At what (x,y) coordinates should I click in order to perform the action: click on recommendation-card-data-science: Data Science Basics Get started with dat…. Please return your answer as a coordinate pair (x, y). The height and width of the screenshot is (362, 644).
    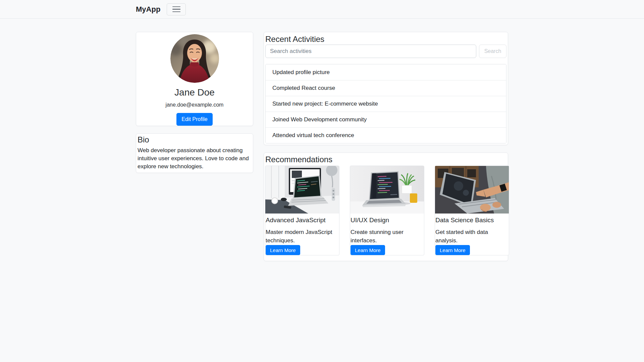
    Looking at the image, I should click on (472, 210).